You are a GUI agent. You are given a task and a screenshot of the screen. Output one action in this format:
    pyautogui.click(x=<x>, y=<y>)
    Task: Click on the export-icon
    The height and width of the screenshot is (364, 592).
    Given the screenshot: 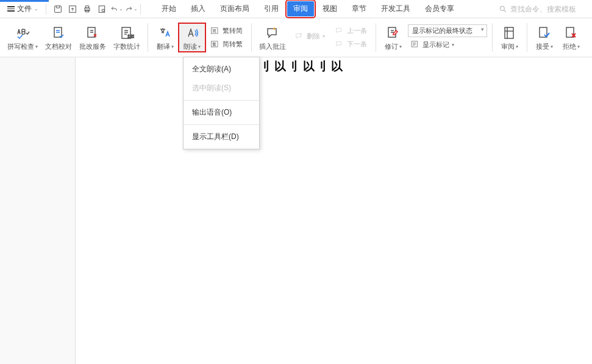 What is the action you would take?
    pyautogui.click(x=73, y=9)
    